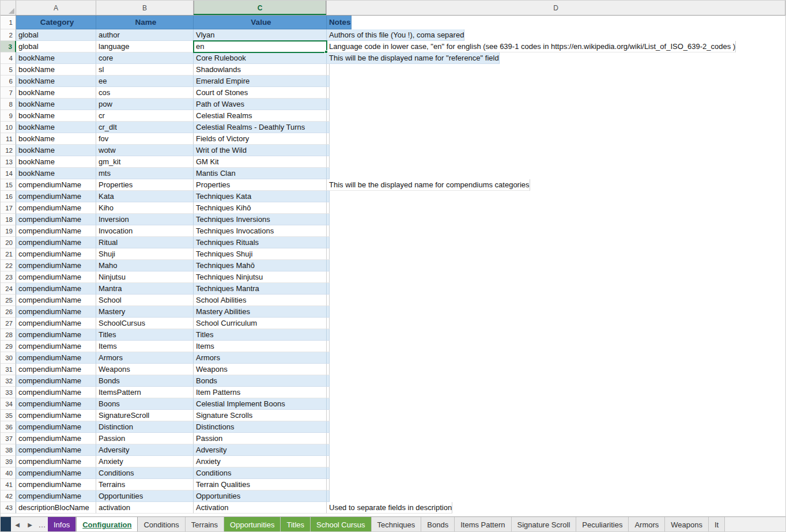 This screenshot has width=786, height=532. What do you see at coordinates (145, 81) in the screenshot?
I see `cell: ee` at bounding box center [145, 81].